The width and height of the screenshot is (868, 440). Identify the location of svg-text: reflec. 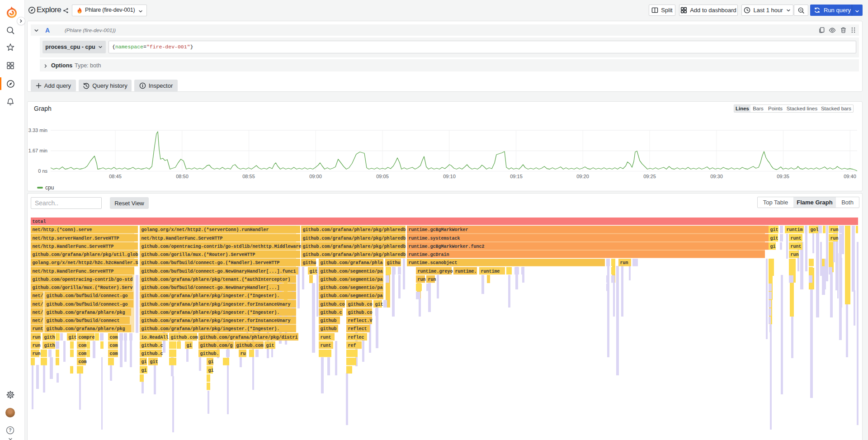
(356, 337).